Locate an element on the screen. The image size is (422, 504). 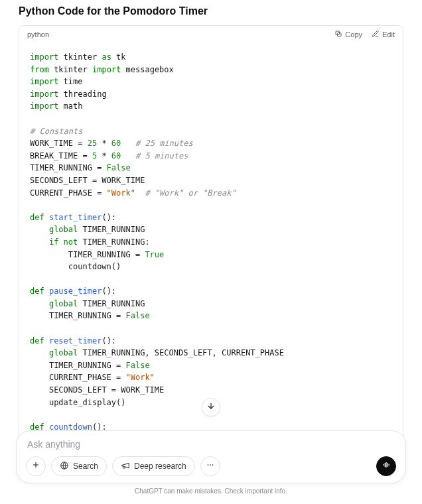
code-language-label: python is located at coordinates (38, 34).